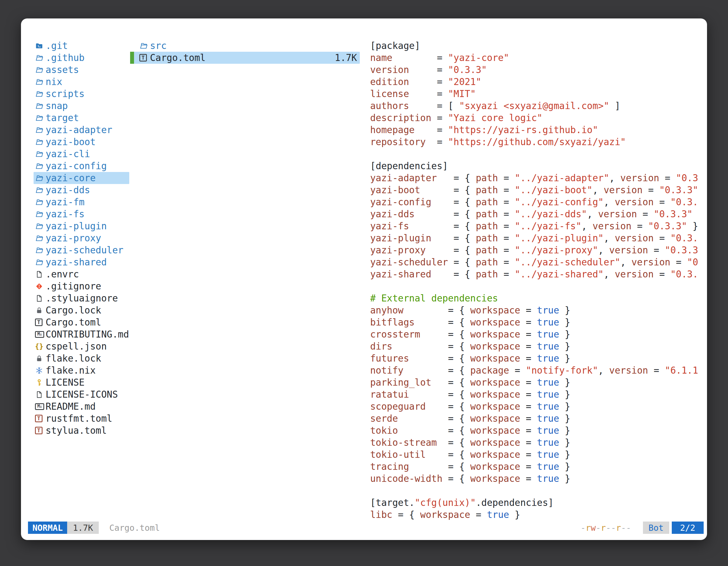 The width and height of the screenshot is (728, 566). What do you see at coordinates (81, 154) in the screenshot?
I see `dir-row: yazi-cli` at bounding box center [81, 154].